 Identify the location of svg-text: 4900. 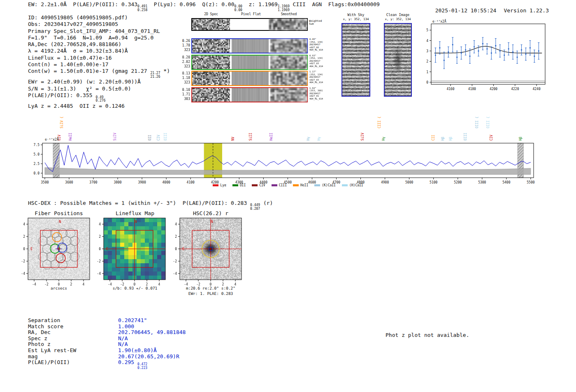
(385, 183).